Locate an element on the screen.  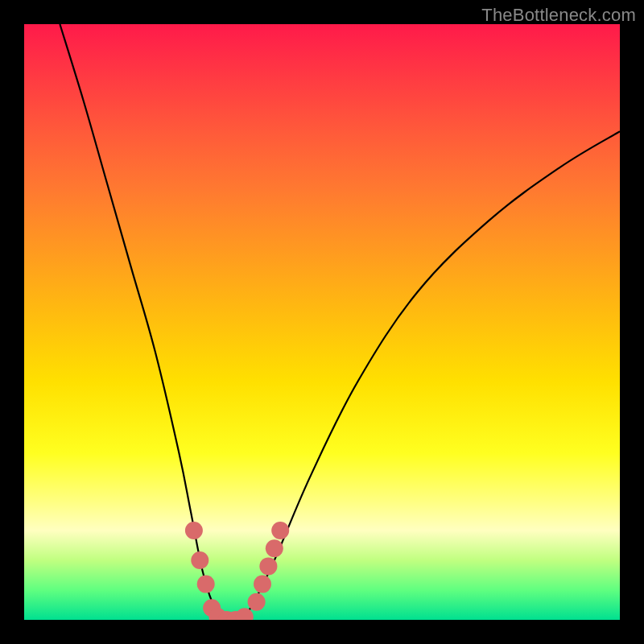
trough-markers is located at coordinates (237, 571).